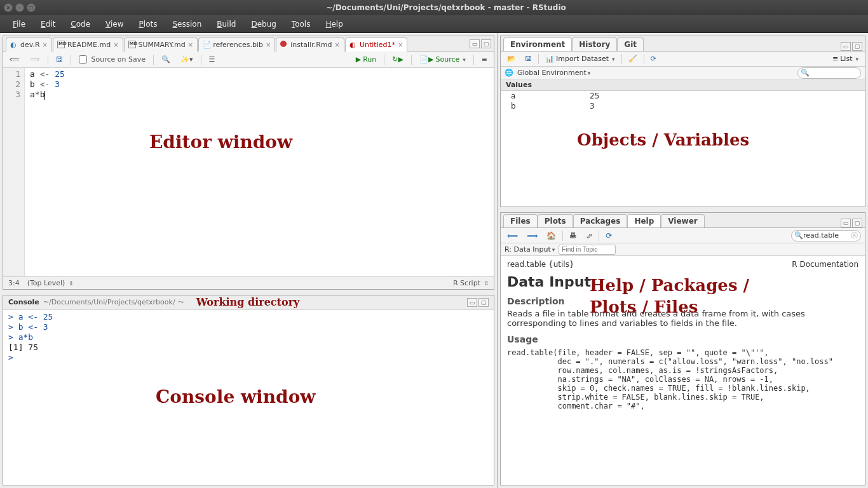 The width and height of the screenshot is (868, 488). I want to click on help-description: Reads a file in table format and creates…, so click(682, 318).